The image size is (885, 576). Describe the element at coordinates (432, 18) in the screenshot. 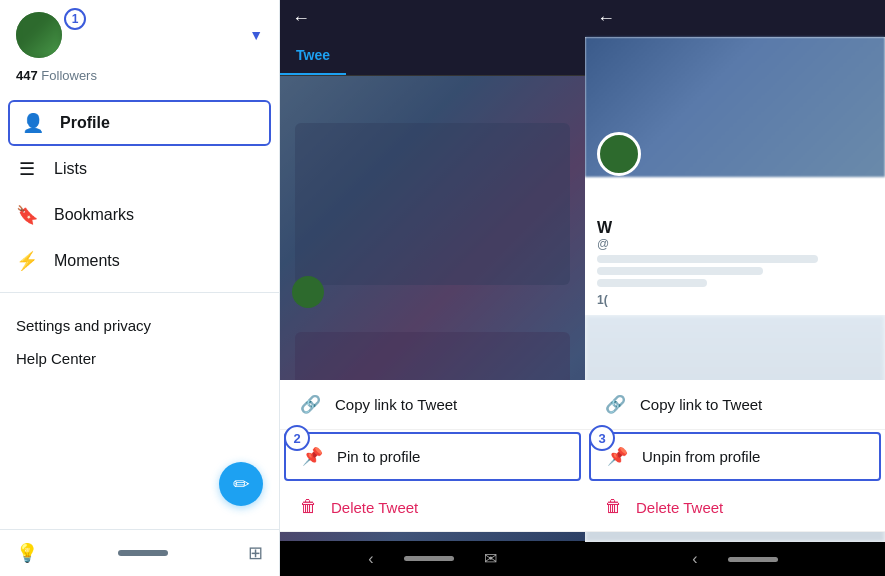

I see `tweet-panel-header: ←` at that location.